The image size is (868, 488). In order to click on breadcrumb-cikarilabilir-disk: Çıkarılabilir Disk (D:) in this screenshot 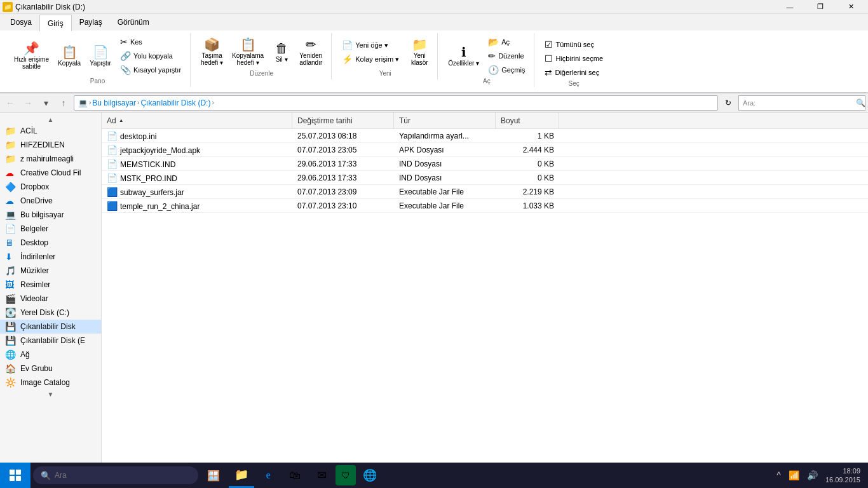, I will do `click(175, 103)`.